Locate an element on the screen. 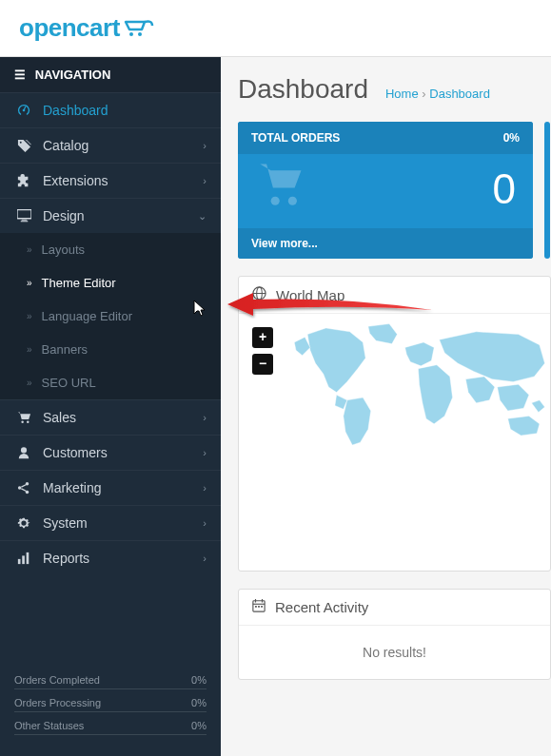  nav-marketing: Marketing › is located at coordinates (110, 487).